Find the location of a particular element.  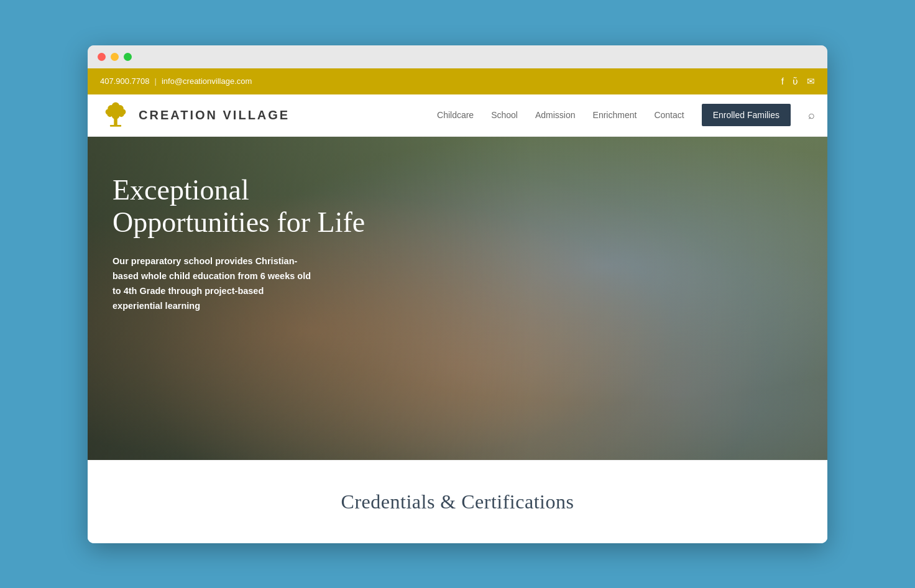

credentials-section: Credentials & Certifications is located at coordinates (458, 502).